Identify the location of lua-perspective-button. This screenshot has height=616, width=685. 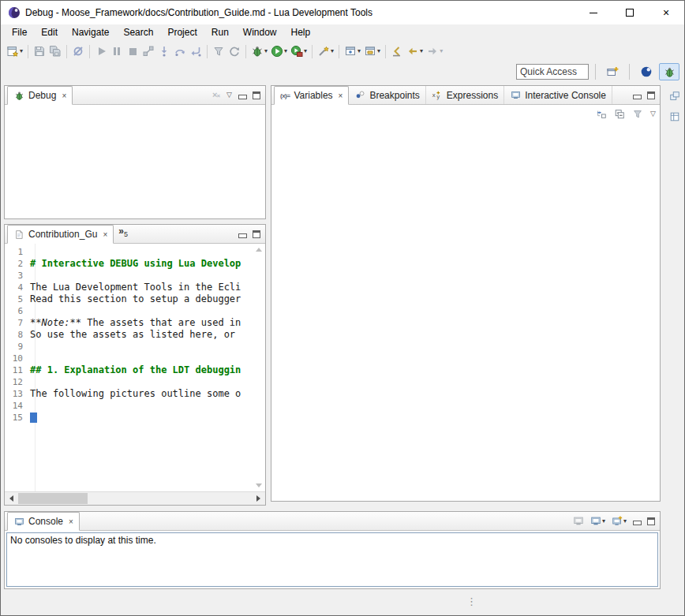
(646, 72).